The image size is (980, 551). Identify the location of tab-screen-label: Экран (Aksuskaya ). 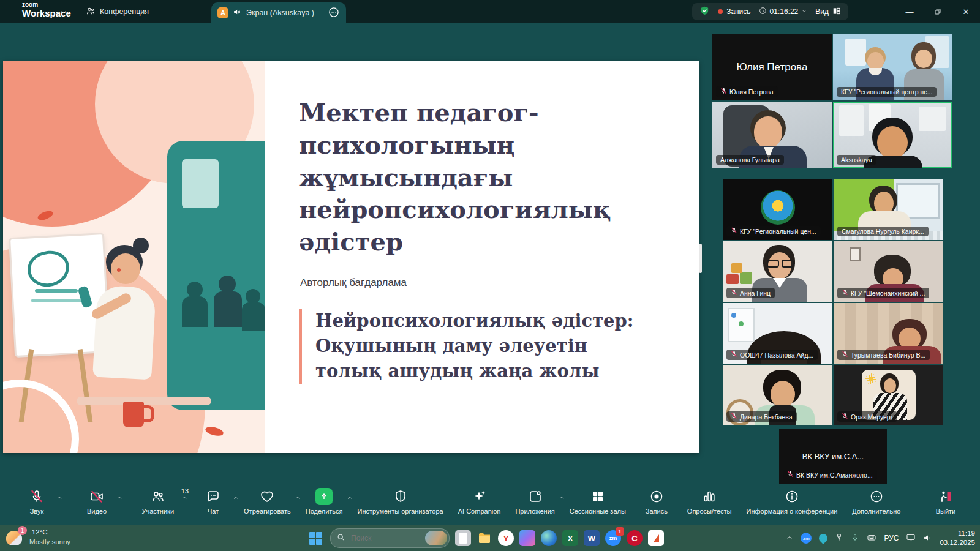
(281, 13).